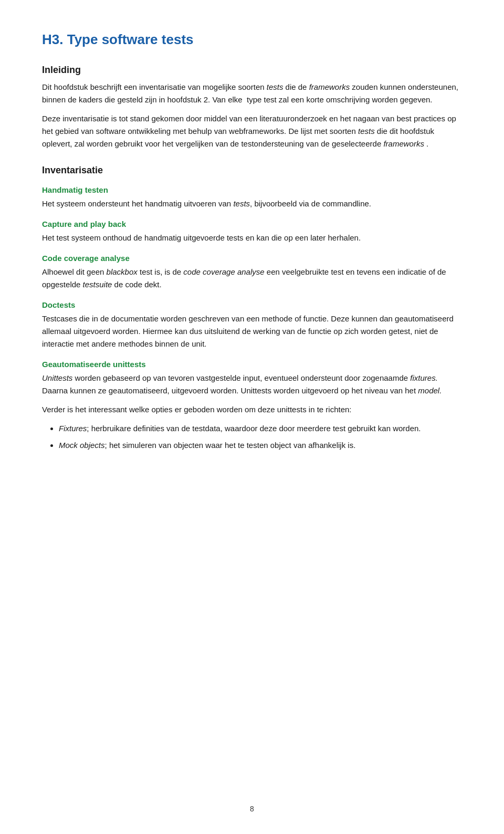 This screenshot has width=504, height=834. I want to click on doctests-paragraph1: Testcases die in de documentatie worden …, so click(252, 331).